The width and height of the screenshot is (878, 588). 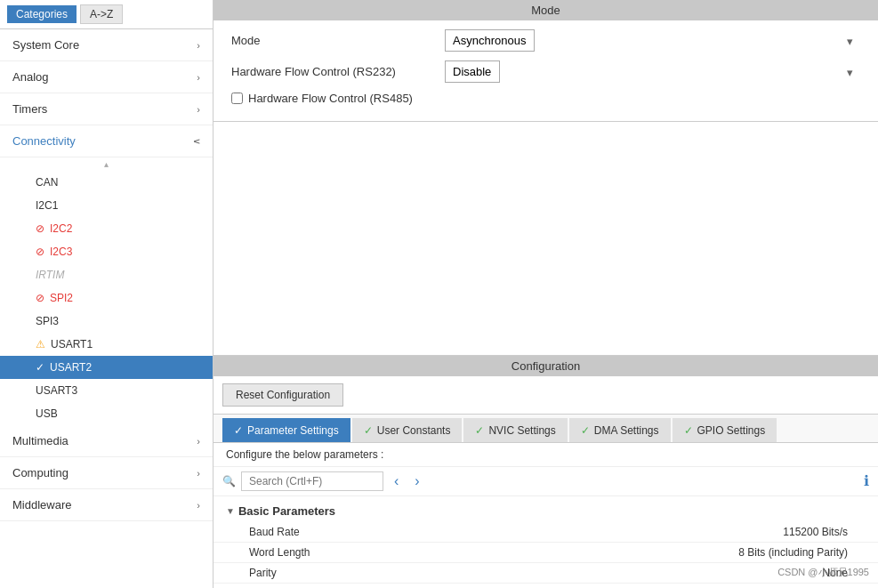 I want to click on tab-nvic-settings: ✓ NVIC Settings, so click(x=515, y=431).